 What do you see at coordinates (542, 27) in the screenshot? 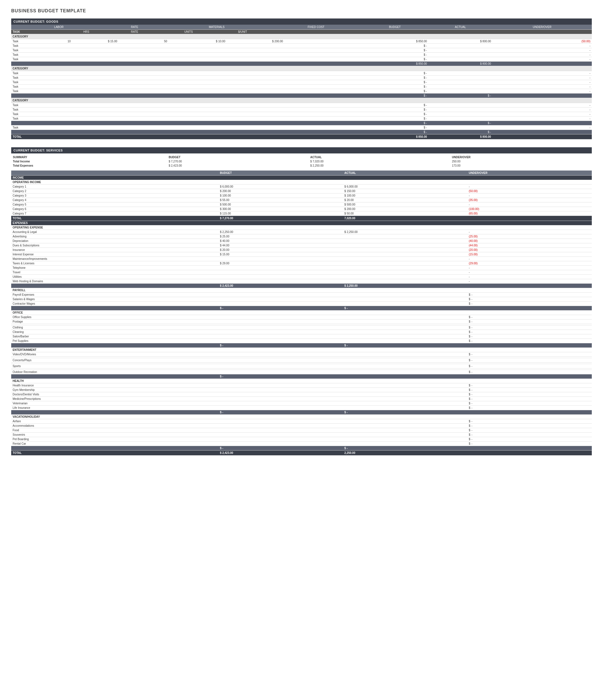
I see `under-over-header: UNDER/OVER` at bounding box center [542, 27].